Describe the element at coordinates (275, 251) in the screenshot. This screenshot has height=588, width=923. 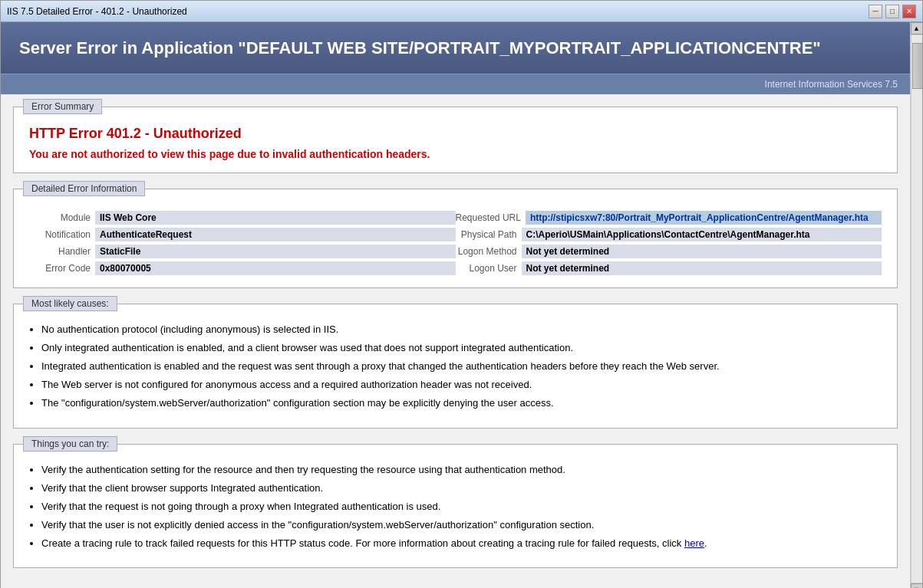
I see `detail-value: StaticFile` at that location.